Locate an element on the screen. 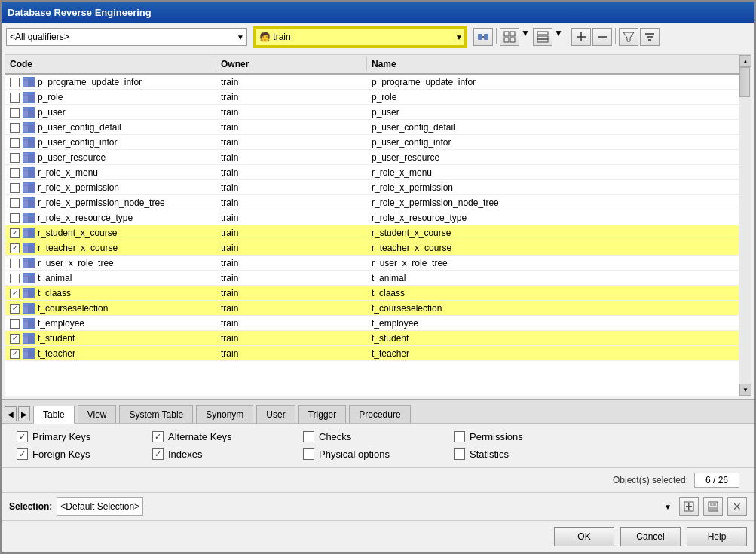  selection-open-button is located at coordinates (689, 507).